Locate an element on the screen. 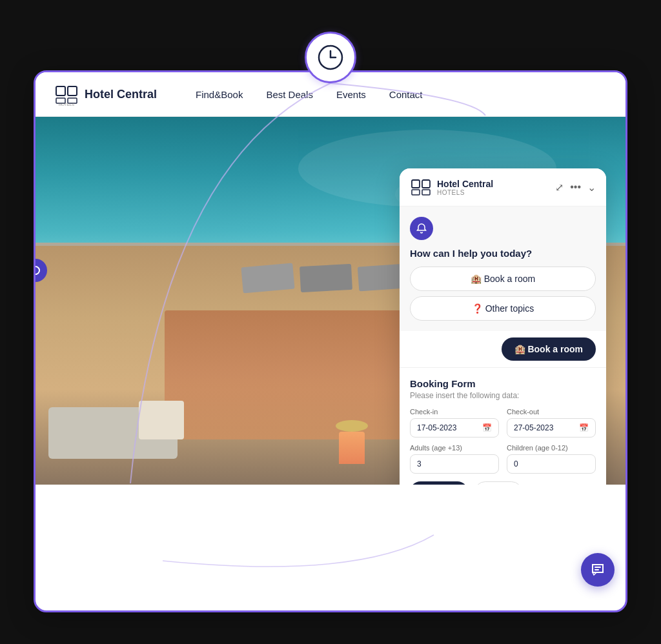 The height and width of the screenshot is (644, 661). svg-text: HOTELS is located at coordinates (66, 105).